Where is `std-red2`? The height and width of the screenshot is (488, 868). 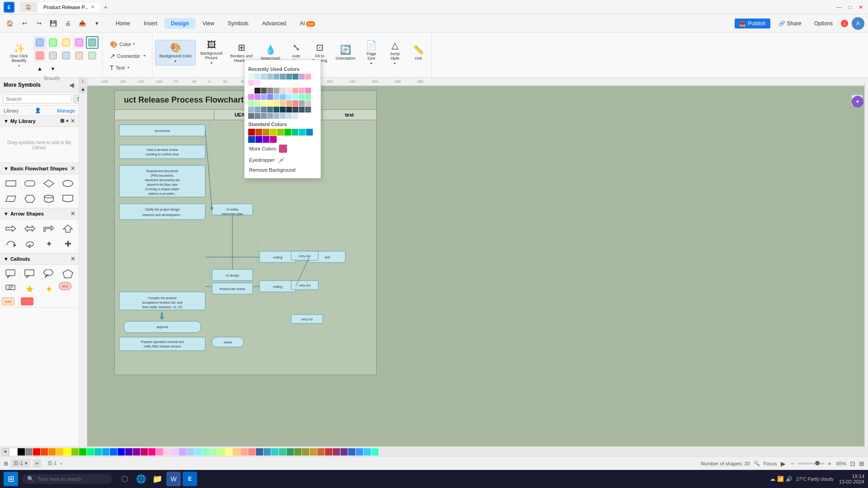
std-red2 is located at coordinates (259, 132).